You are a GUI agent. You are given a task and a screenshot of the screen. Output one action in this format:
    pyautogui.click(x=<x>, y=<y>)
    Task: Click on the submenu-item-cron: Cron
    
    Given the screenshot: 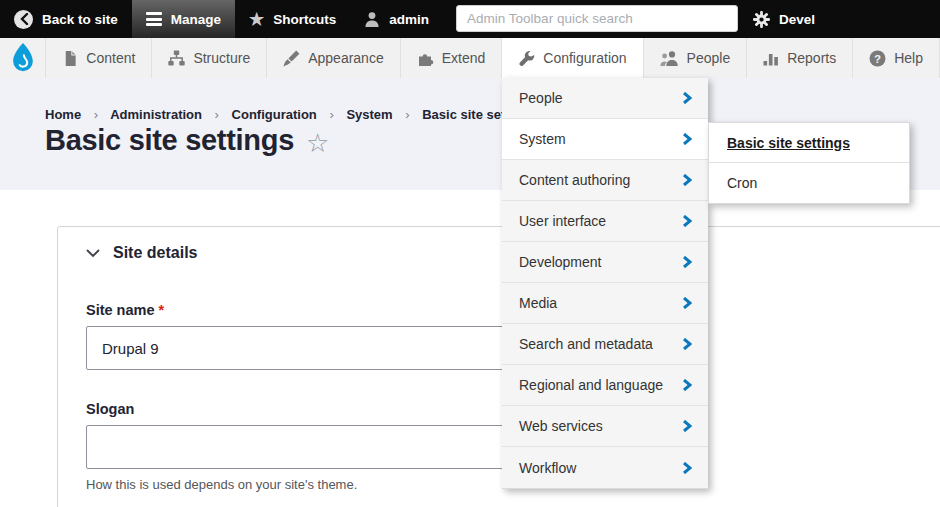 What is the action you would take?
    pyautogui.click(x=809, y=183)
    